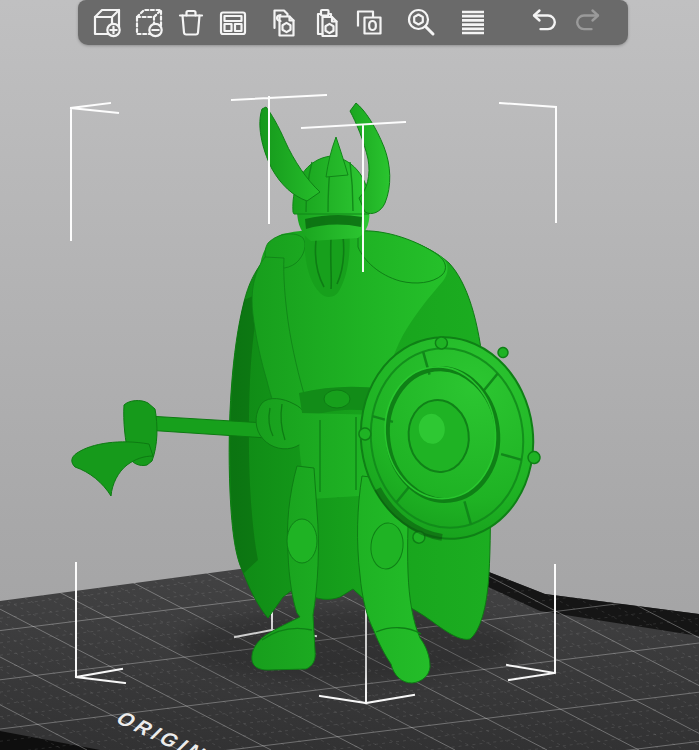 The image size is (699, 750). What do you see at coordinates (473, 23) in the screenshot?
I see `view-list-button` at bounding box center [473, 23].